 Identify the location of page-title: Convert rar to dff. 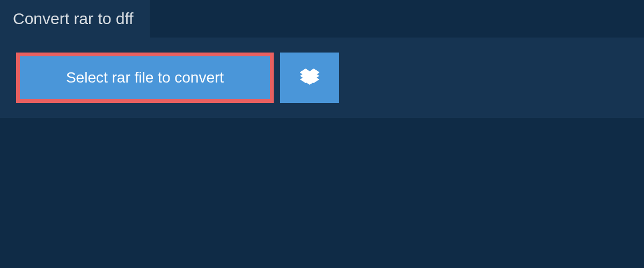
(73, 18).